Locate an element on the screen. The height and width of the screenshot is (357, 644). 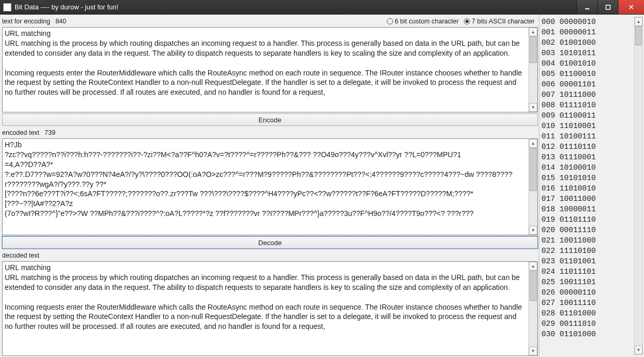
bit-scrollbar: ▲ ▼ is located at coordinates (638, 186).